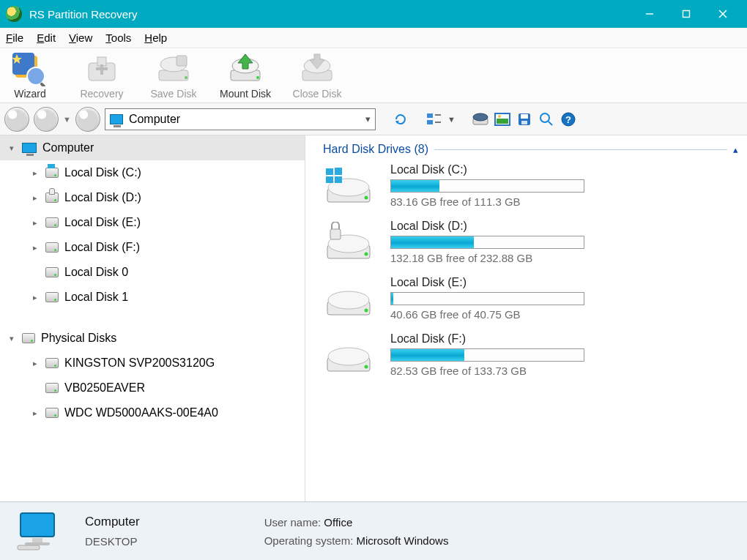 The image size is (747, 560). What do you see at coordinates (46, 38) in the screenshot?
I see `menu-edit: Edit` at bounding box center [46, 38].